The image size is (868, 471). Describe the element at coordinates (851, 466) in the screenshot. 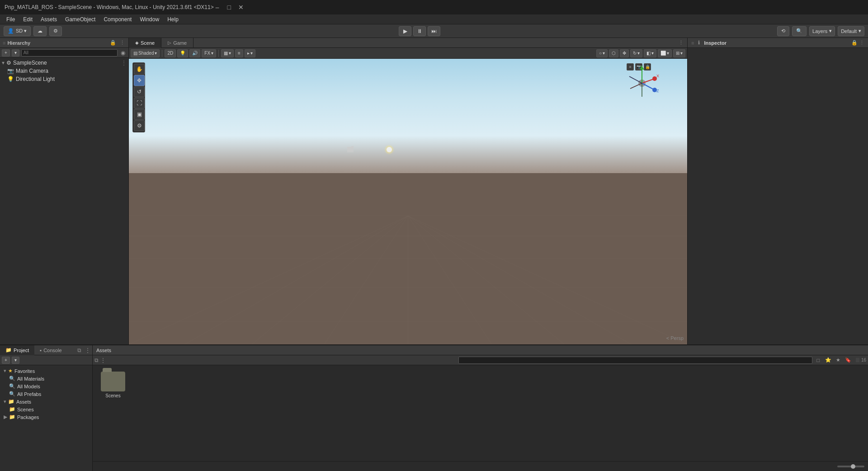

I see `assets-zoom-slider` at that location.